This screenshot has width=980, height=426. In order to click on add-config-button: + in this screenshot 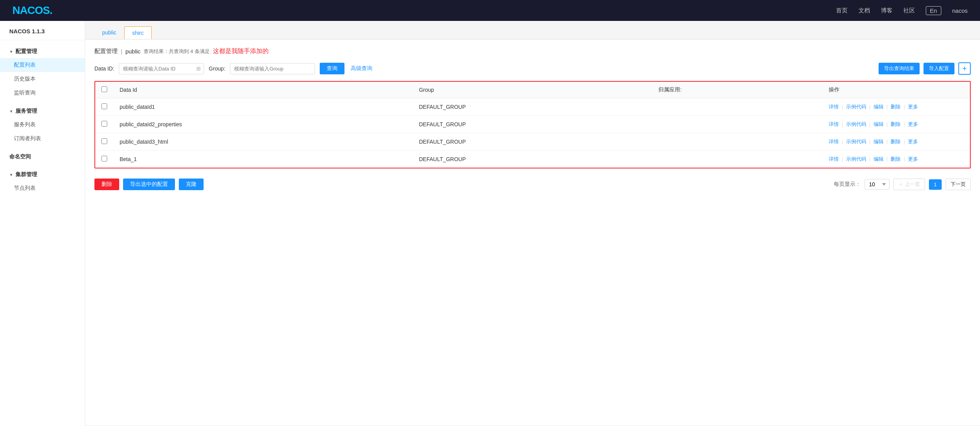, I will do `click(965, 69)`.